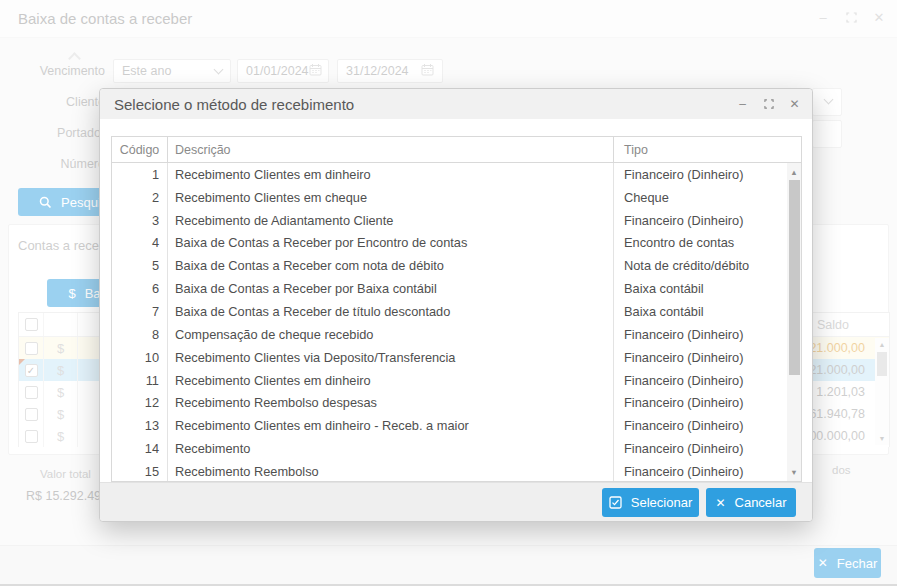 The width and height of the screenshot is (897, 586). Describe the element at coordinates (391, 312) in the screenshot. I see `metodo-descricao: Baixa de Contas a Receber de título desc…` at that location.